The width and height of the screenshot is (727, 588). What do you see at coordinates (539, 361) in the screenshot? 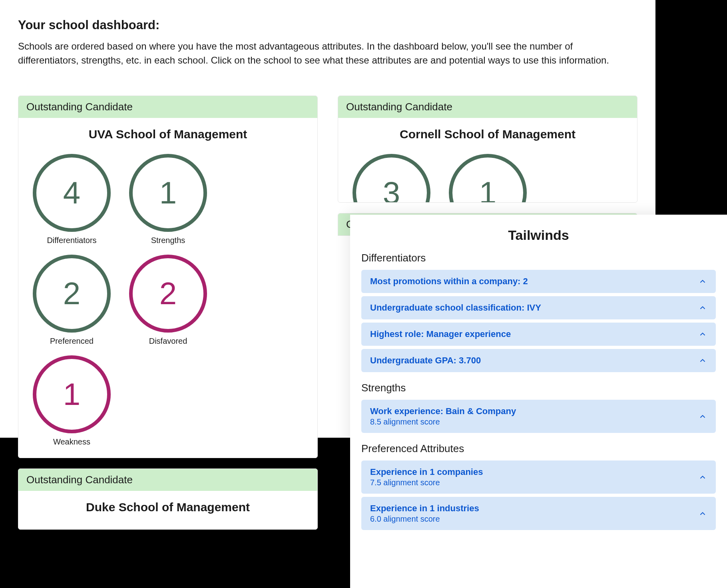
I see `accordion-item-gpa: Undergraduate GPA: 3.700` at bounding box center [539, 361].